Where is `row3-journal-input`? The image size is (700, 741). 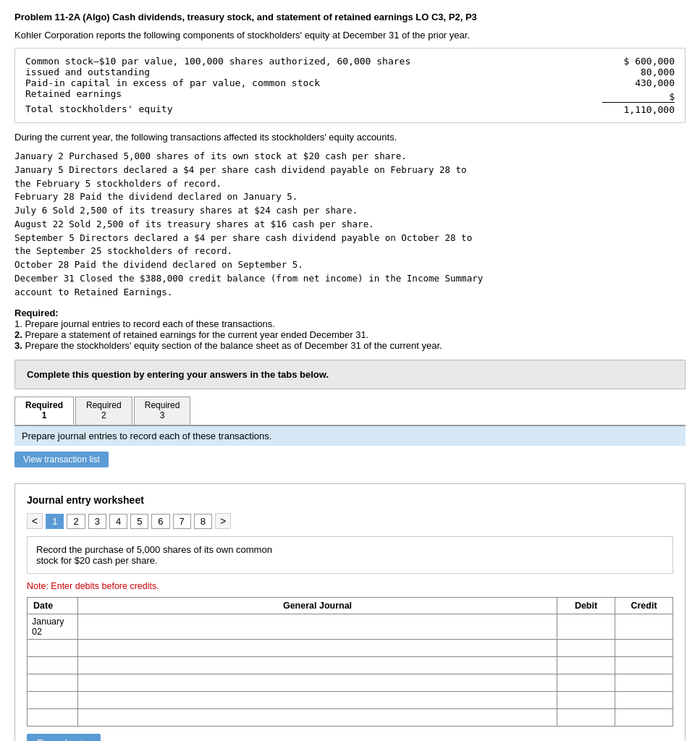
row3-journal-input is located at coordinates (317, 666).